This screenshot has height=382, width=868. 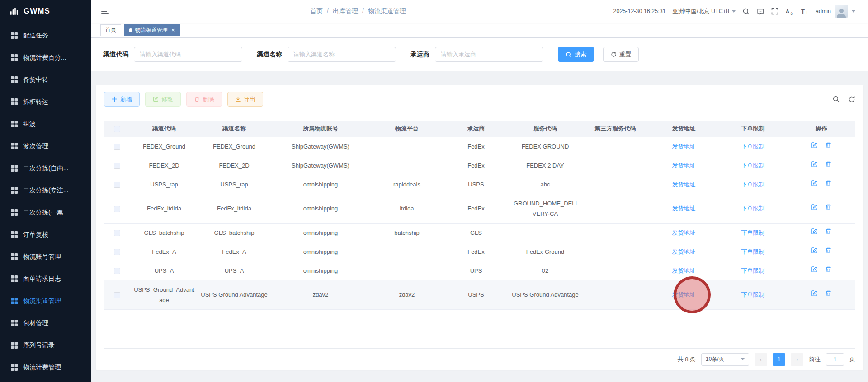 I want to click on column-header: 渠道代码, so click(x=164, y=129).